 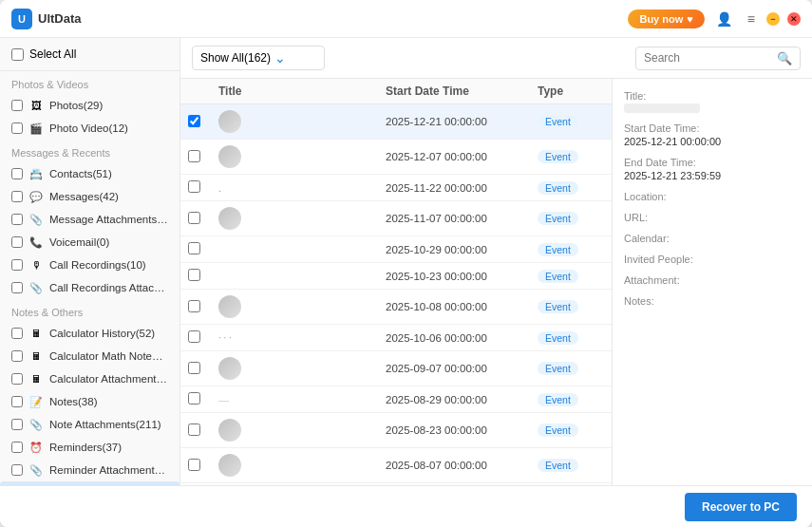 What do you see at coordinates (396, 122) in the screenshot?
I see `table-row: 2025-12-21 00:00:00 Event` at bounding box center [396, 122].